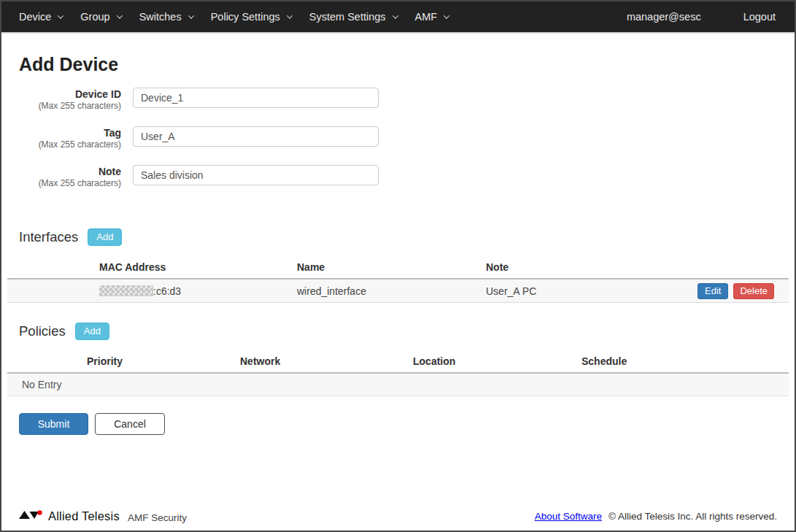 The image size is (796, 532). Describe the element at coordinates (432, 17) in the screenshot. I see `nav-item-amf: AMF` at that location.